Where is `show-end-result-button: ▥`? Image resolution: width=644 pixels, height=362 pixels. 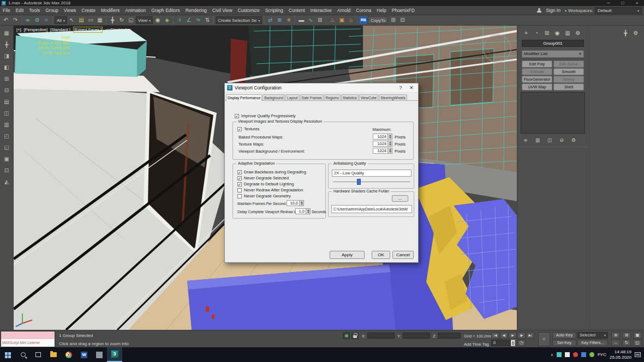 show-end-result-button: ▥ is located at coordinates (538, 141).